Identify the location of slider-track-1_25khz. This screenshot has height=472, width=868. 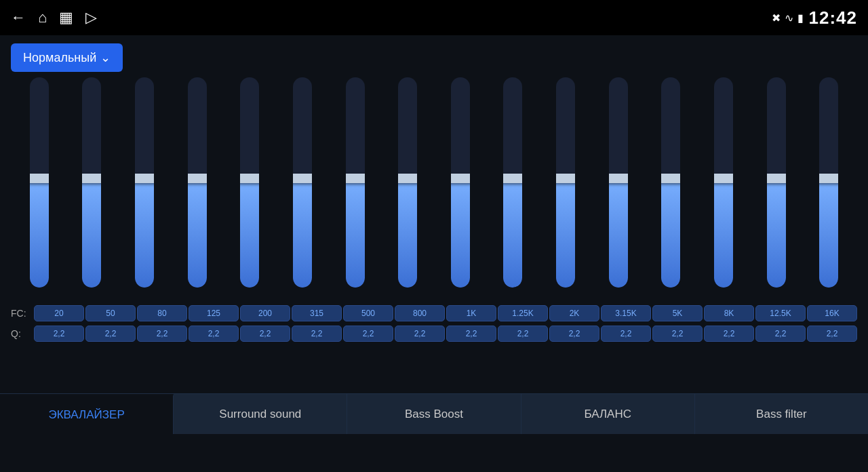
(513, 182).